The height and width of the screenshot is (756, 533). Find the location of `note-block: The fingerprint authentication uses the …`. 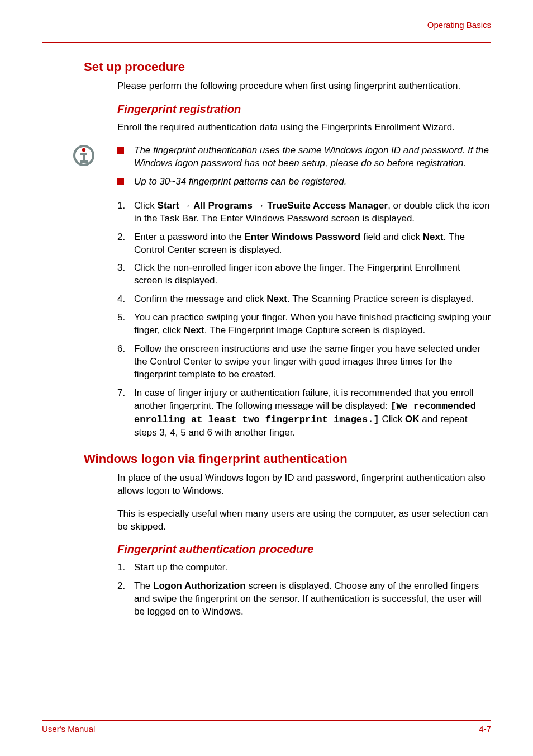

note-block: The fingerprint authentication uses the … is located at coordinates (282, 169).